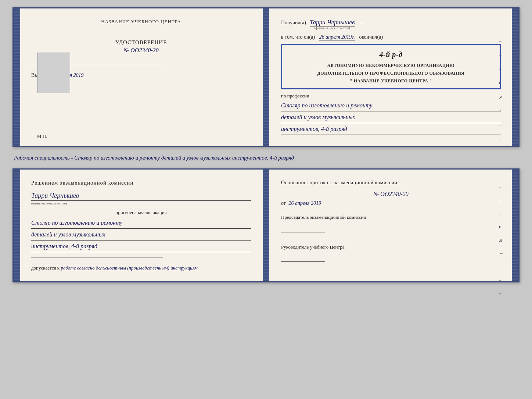 This screenshot has width=532, height=399. Describe the element at coordinates (42, 136) in the screenshot. I see `mp-label: М.П.` at that location.